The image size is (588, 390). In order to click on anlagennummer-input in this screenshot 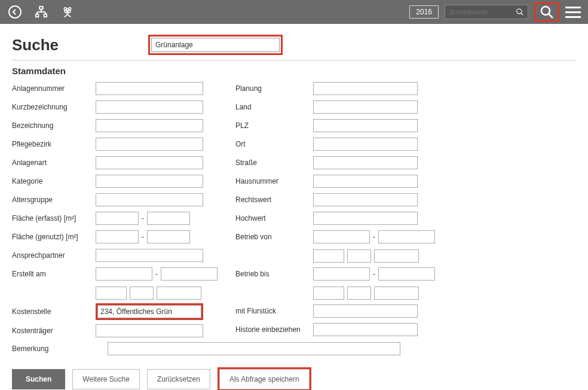, I will do `click(149, 89)`.